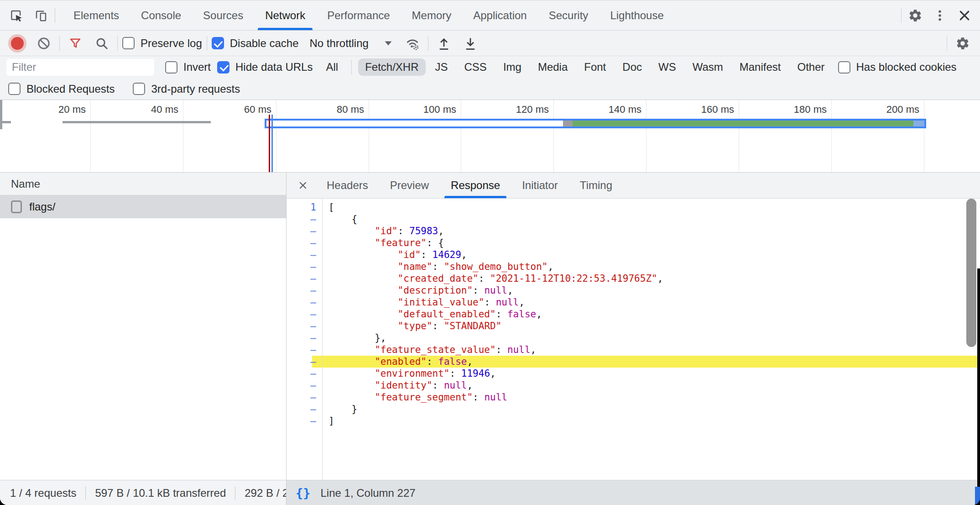 The width and height of the screenshot is (980, 505). Describe the element at coordinates (102, 43) in the screenshot. I see `search-icon` at that location.